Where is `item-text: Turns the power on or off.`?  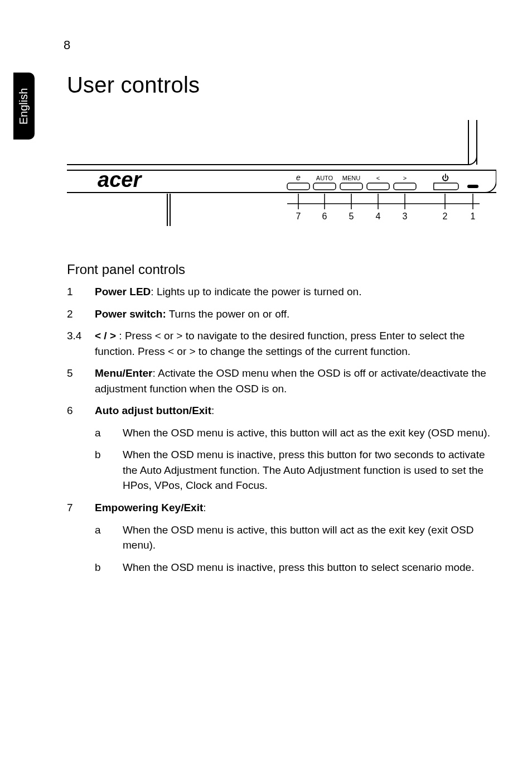 item-text: Turns the power on or off. is located at coordinates (230, 314).